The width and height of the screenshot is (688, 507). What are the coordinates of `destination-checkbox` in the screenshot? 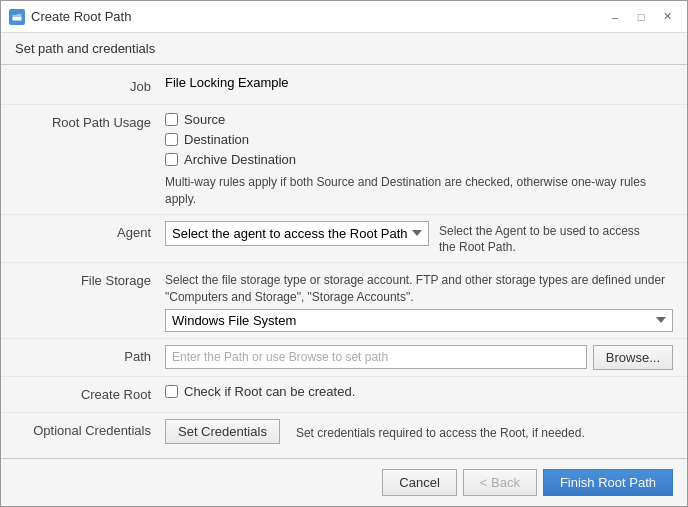 It's located at (172, 140).